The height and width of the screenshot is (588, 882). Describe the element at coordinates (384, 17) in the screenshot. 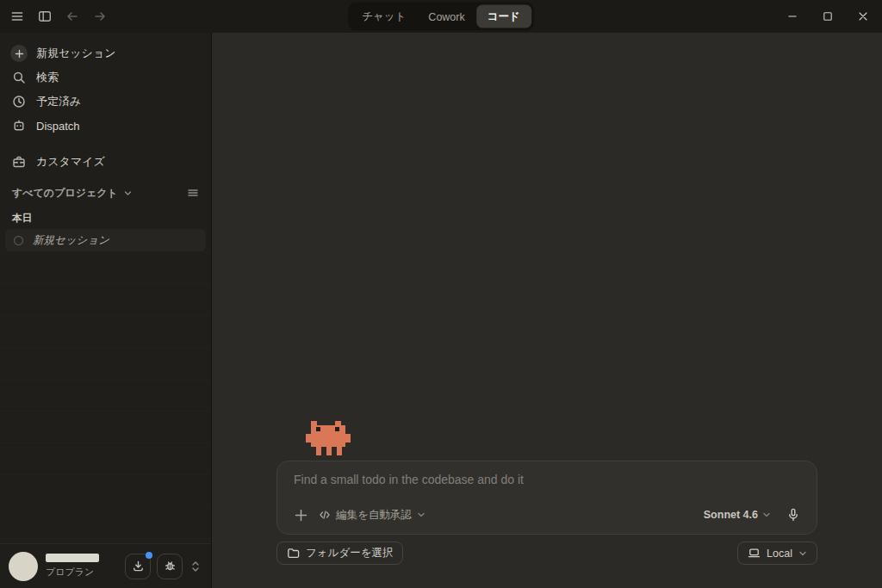

I see `tab-chat: チャット` at that location.